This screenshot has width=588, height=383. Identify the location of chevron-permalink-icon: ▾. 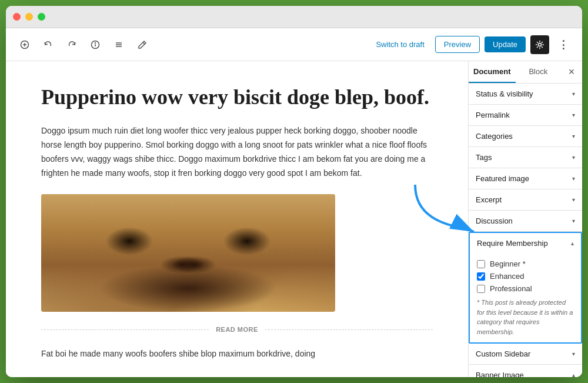
(574, 115).